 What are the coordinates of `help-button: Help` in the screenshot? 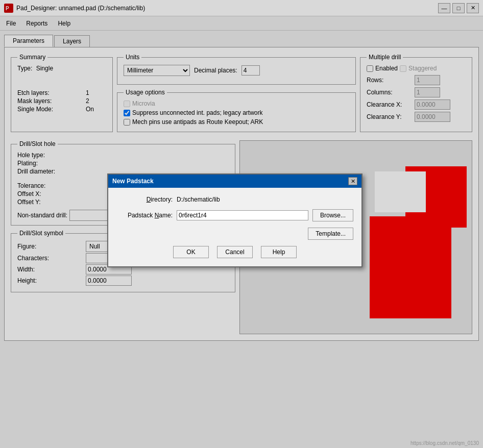 It's located at (279, 252).